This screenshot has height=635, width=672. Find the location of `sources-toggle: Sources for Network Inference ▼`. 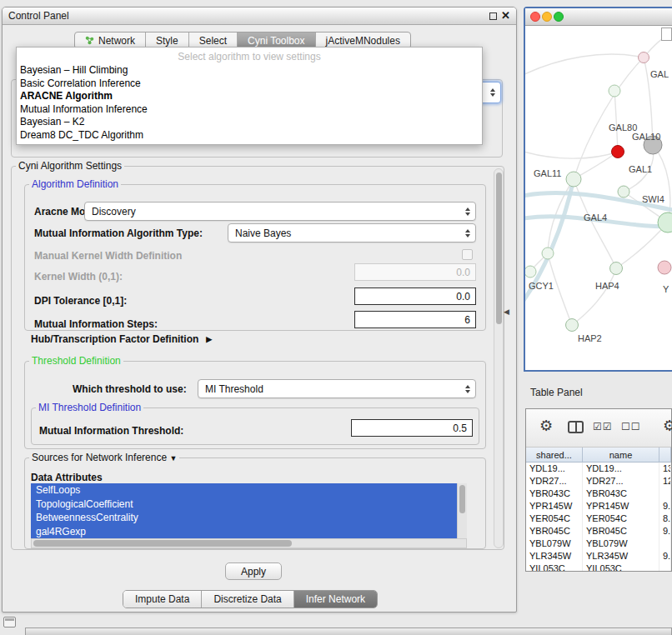

sources-toggle: Sources for Network Inference ▼ is located at coordinates (104, 458).